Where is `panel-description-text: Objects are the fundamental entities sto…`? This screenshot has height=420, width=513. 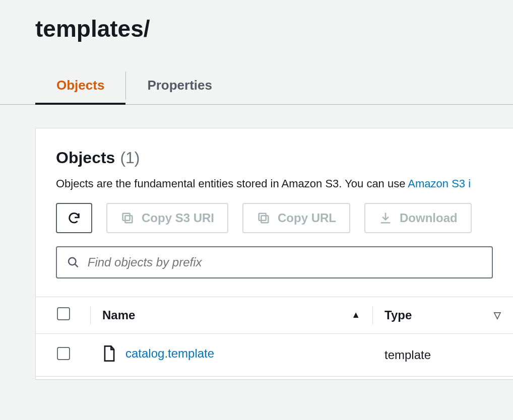
panel-description-text: Objects are the fundamental entities sto… is located at coordinates (232, 183).